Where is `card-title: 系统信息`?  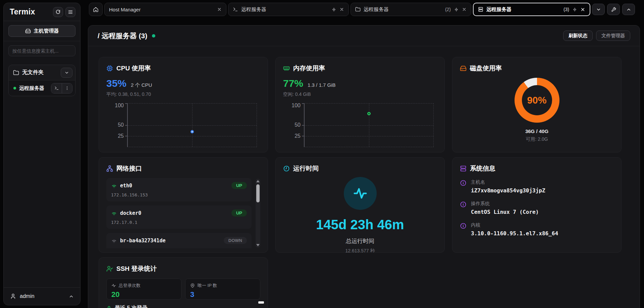 card-title: 系统信息 is located at coordinates (483, 169).